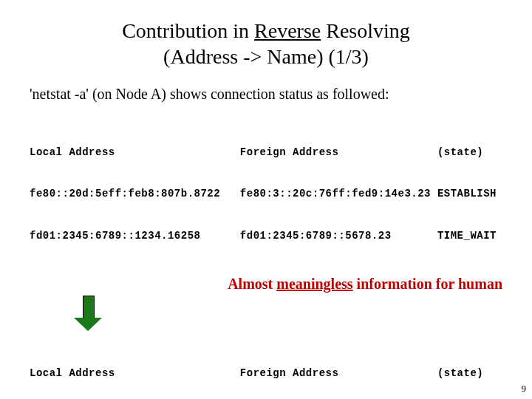  I want to click on title-underlined: Reverse, so click(287, 31).